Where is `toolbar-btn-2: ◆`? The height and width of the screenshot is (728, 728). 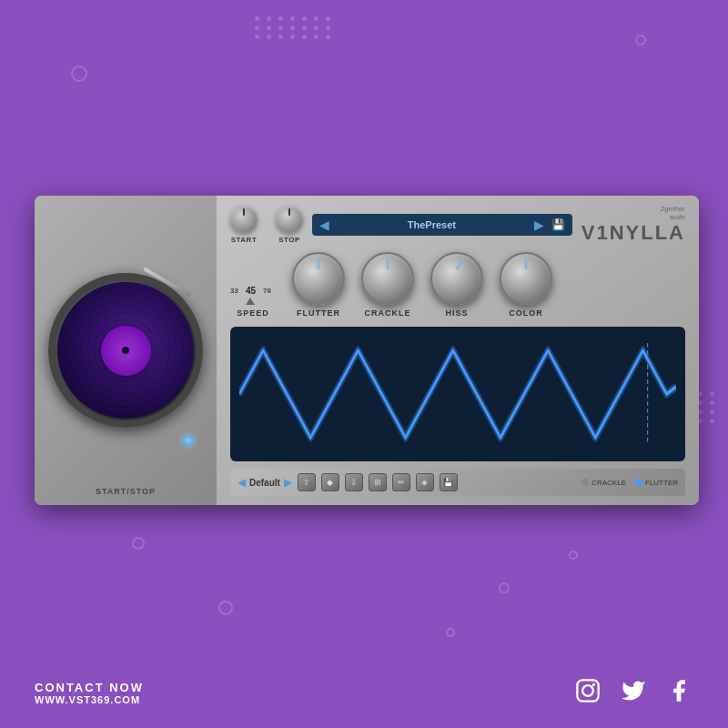 toolbar-btn-2: ◆ is located at coordinates (330, 482).